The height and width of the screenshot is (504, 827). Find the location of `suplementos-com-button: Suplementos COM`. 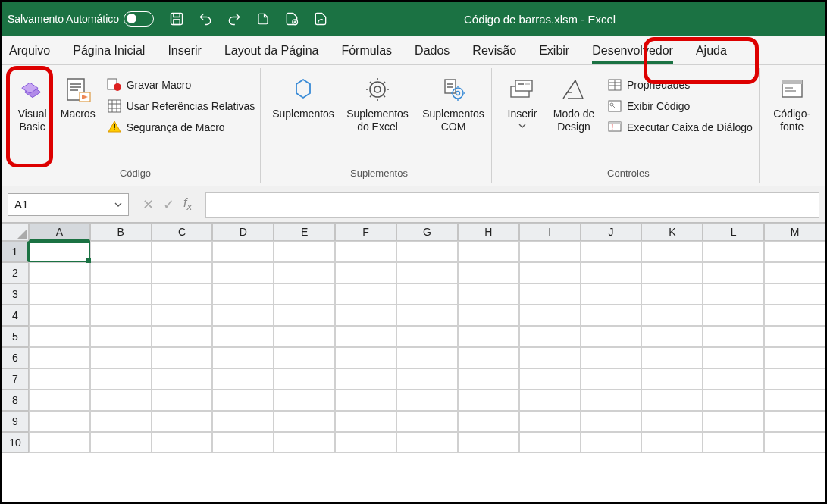

suplementos-com-button: Suplementos COM is located at coordinates (453, 104).